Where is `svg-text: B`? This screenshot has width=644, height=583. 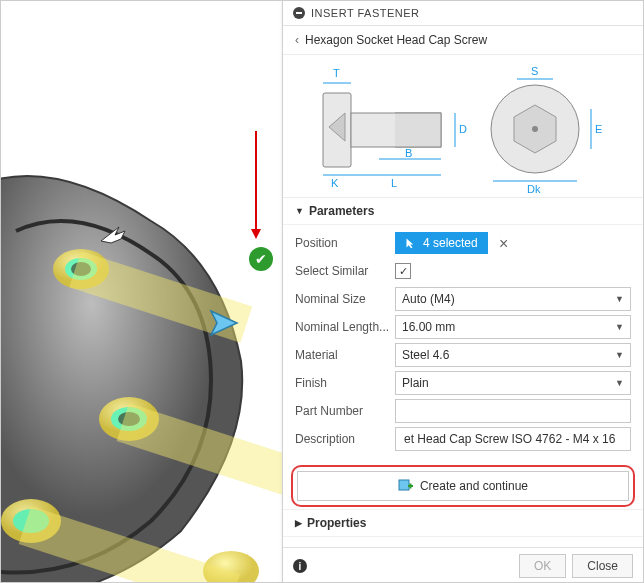 svg-text: B is located at coordinates (408, 153).